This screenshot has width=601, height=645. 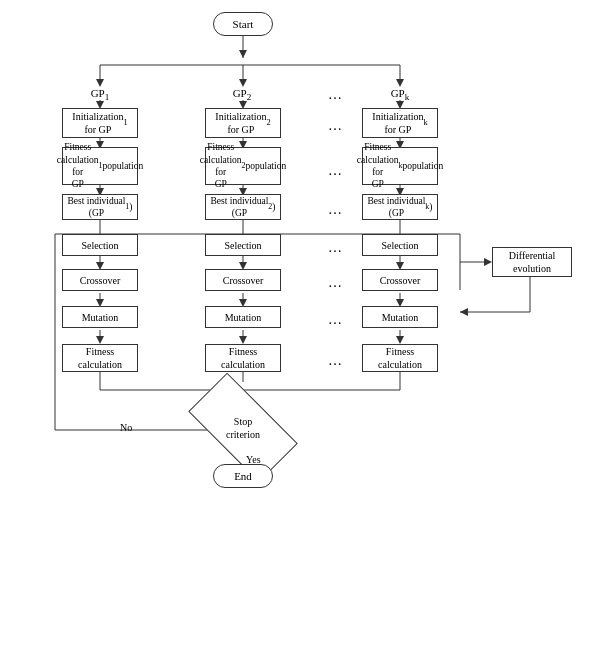 What do you see at coordinates (400, 245) in the screenshot?
I see `sel3: Selection` at bounding box center [400, 245].